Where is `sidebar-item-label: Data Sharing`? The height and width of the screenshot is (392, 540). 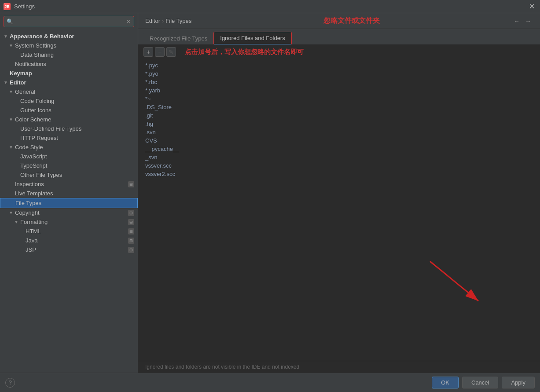 sidebar-item-label: Data Sharing is located at coordinates (37, 55).